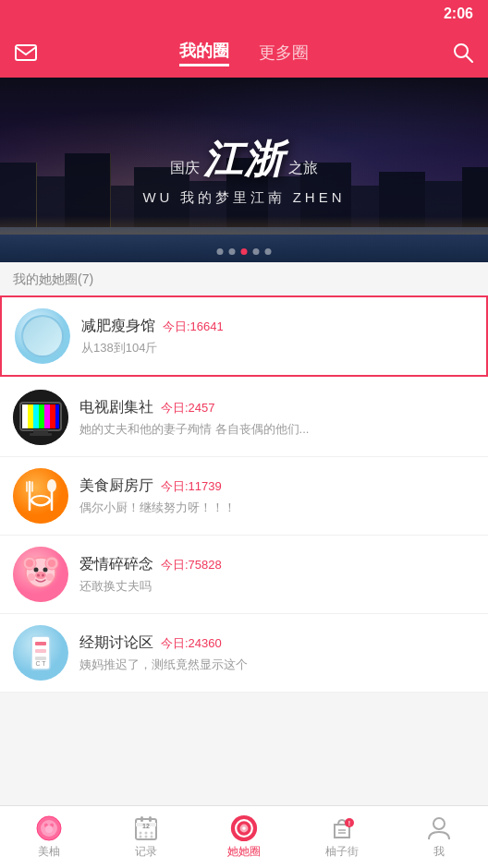  I want to click on title-row: 电视剧集社 今日:2457, so click(277, 408).